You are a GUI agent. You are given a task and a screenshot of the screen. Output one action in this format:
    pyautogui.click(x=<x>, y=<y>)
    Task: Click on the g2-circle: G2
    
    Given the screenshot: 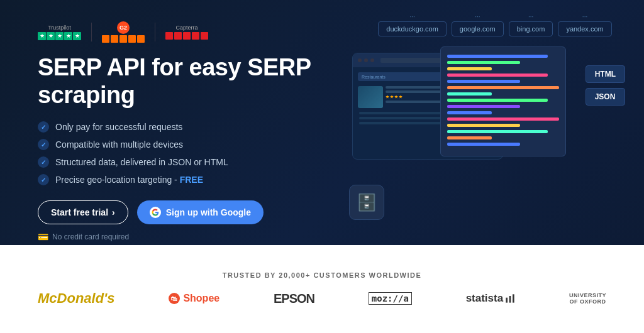 What is the action you would take?
    pyautogui.click(x=123, y=28)
    